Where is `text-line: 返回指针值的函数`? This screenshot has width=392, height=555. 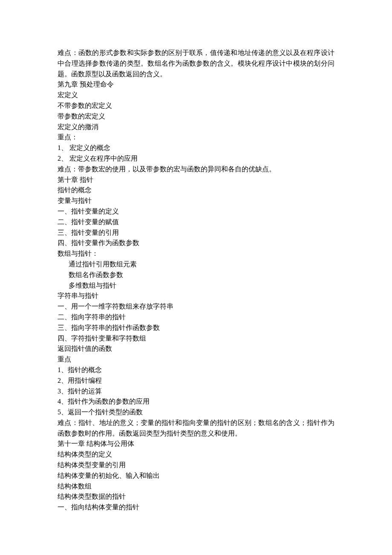
text-line: 返回指针值的函数 is located at coordinates (196, 349).